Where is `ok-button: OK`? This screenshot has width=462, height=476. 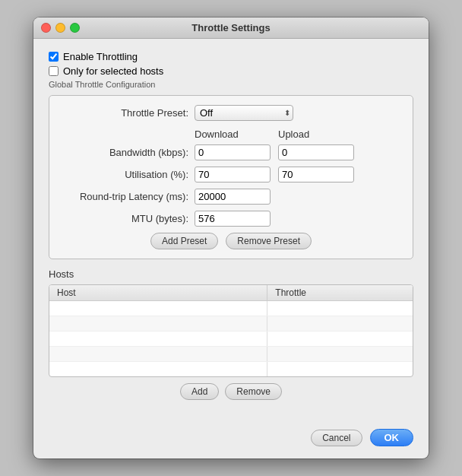
ok-button: OK is located at coordinates (392, 438).